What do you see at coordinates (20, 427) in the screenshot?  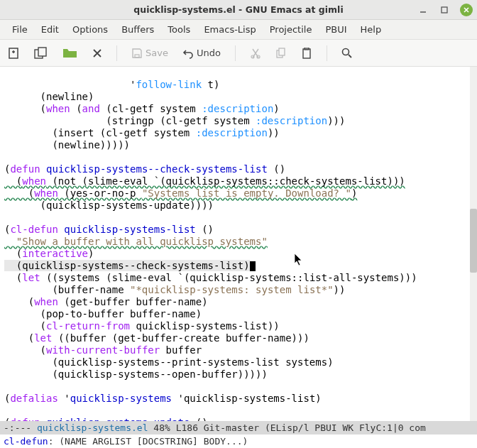 I see `modeline-prefix: -:---` at bounding box center [20, 427].